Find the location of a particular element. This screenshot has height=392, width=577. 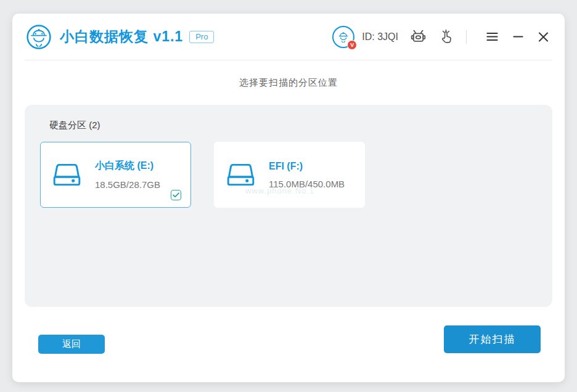

robot-icon is located at coordinates (418, 37).